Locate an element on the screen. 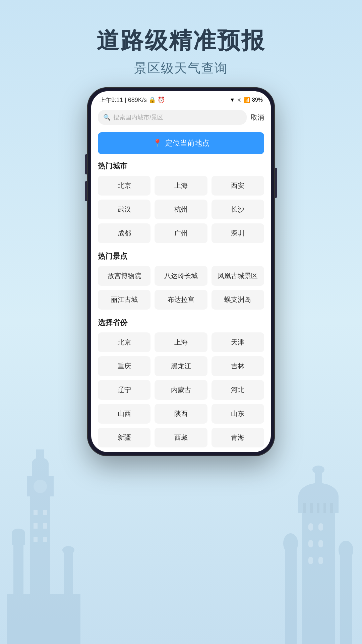 This screenshot has height=644, width=362. search-input-wrapper: 🔍 搜索国内城市/景区 is located at coordinates (172, 117).